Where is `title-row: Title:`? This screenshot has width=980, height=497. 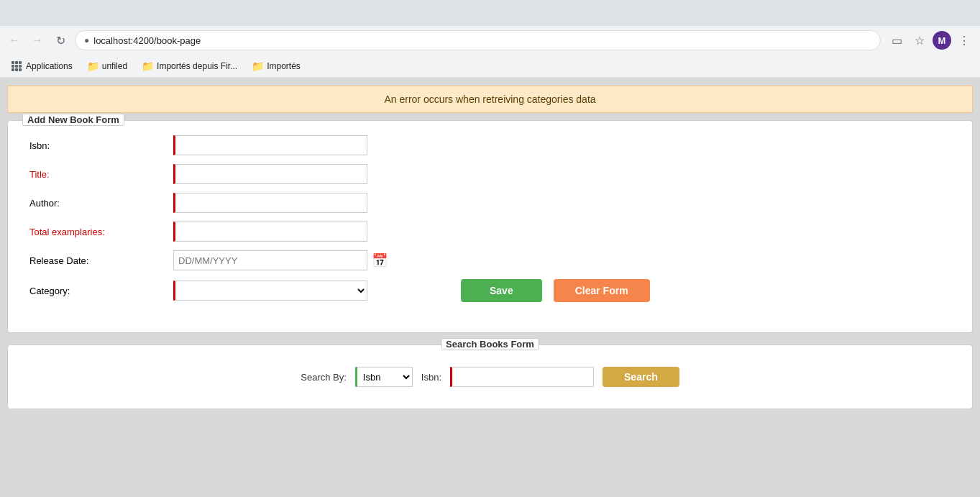 title-row: Title: is located at coordinates (490, 174).